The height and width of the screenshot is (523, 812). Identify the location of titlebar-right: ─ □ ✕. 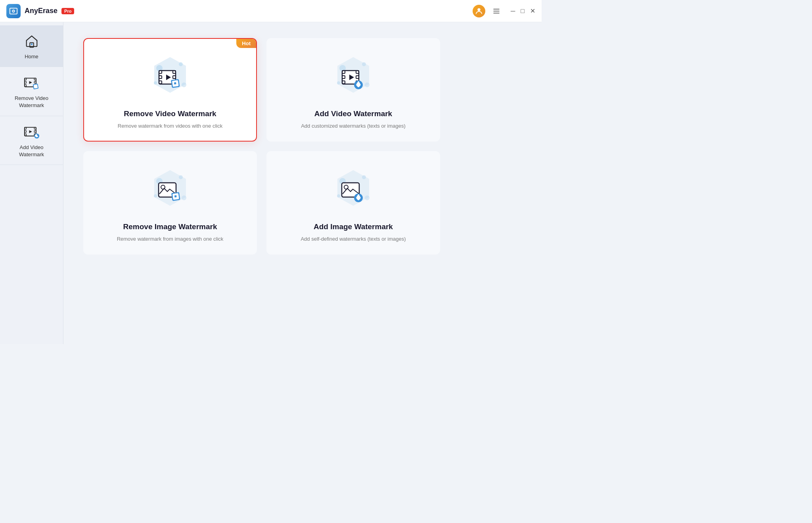
(504, 11).